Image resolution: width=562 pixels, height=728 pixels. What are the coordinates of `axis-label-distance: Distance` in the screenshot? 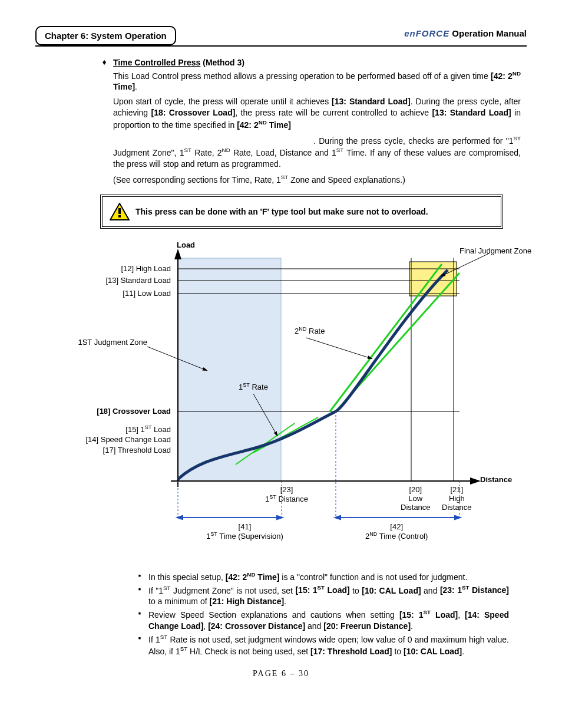 It's located at (496, 480).